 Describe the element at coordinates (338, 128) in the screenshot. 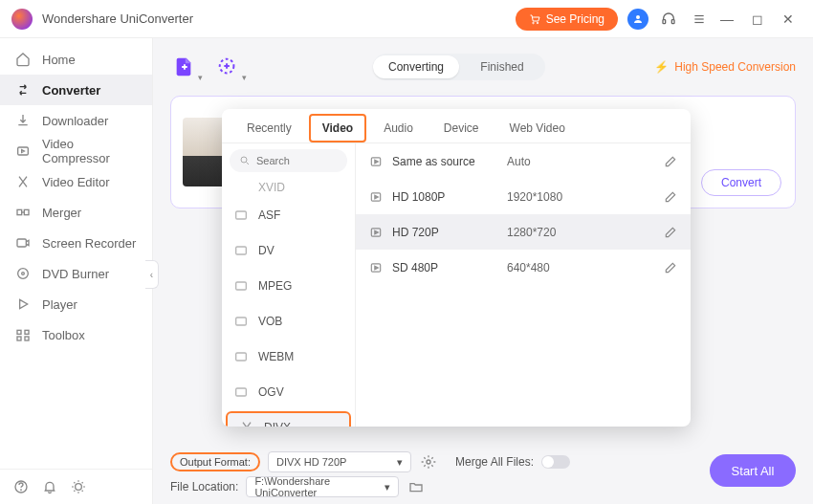

I see `panel-tab-video: Video` at that location.